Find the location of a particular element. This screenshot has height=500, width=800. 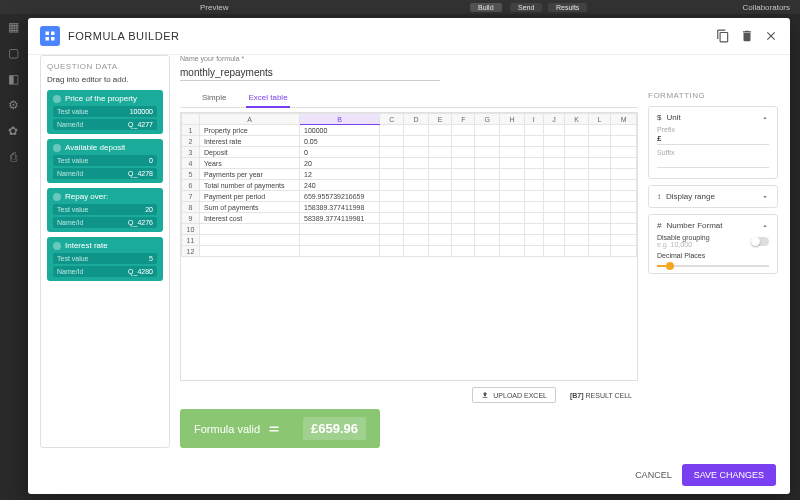

save-changes-button: SAVE CHANGES is located at coordinates (729, 475).